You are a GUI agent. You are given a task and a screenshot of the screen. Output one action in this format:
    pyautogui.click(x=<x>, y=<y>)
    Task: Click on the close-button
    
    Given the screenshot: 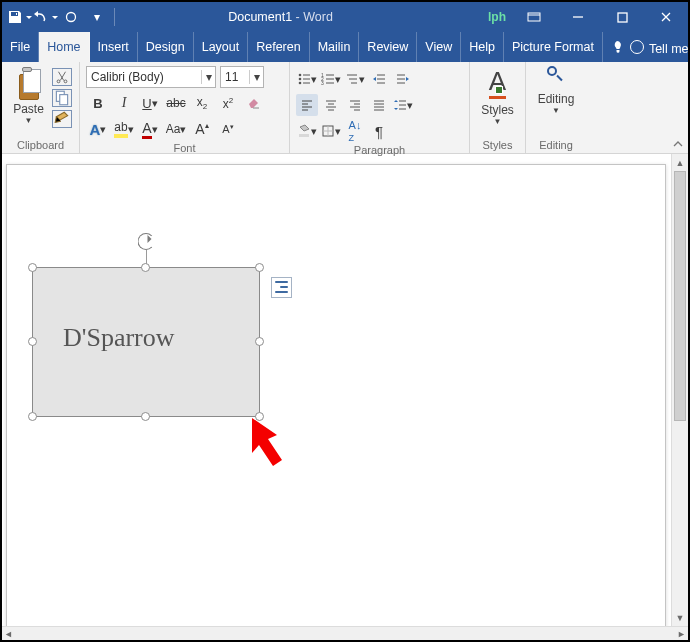 What is the action you would take?
    pyautogui.click(x=666, y=17)
    